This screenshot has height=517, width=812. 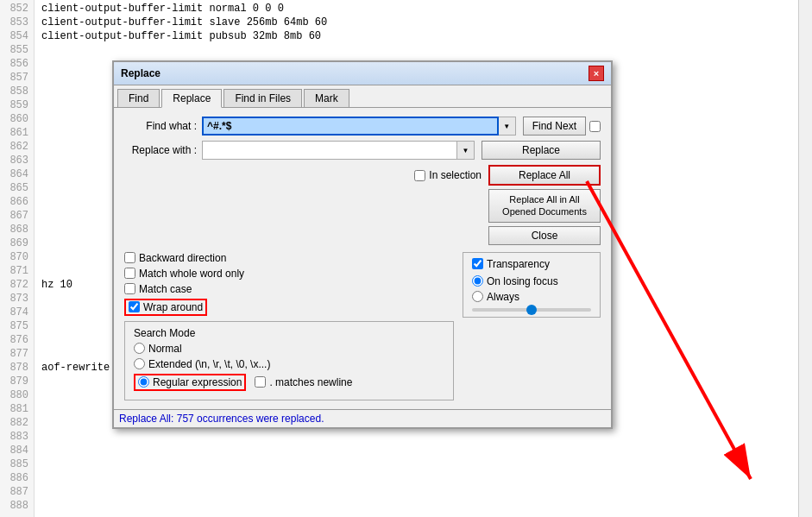 What do you see at coordinates (532, 281) in the screenshot?
I see `on-losing-focus-row: On losing focus` at bounding box center [532, 281].